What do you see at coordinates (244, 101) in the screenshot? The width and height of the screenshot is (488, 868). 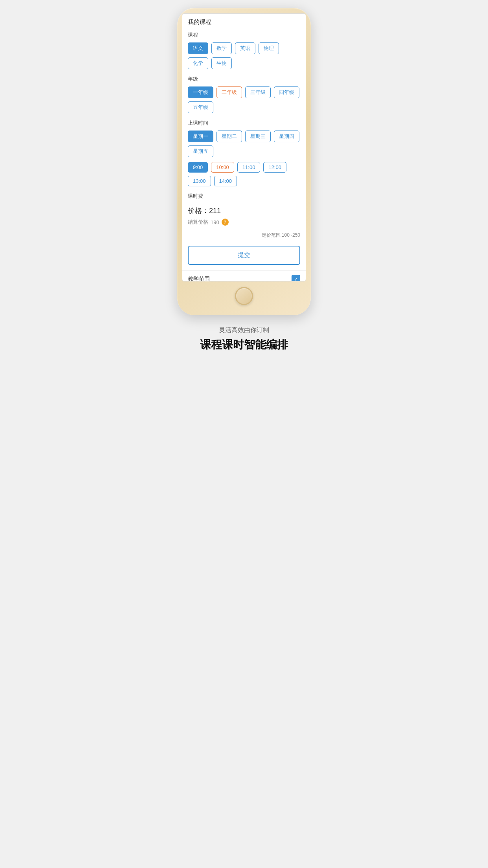 I see `grade-tag-row: 一年级 二年级 三年级 四年级 五年级` at bounding box center [244, 101].